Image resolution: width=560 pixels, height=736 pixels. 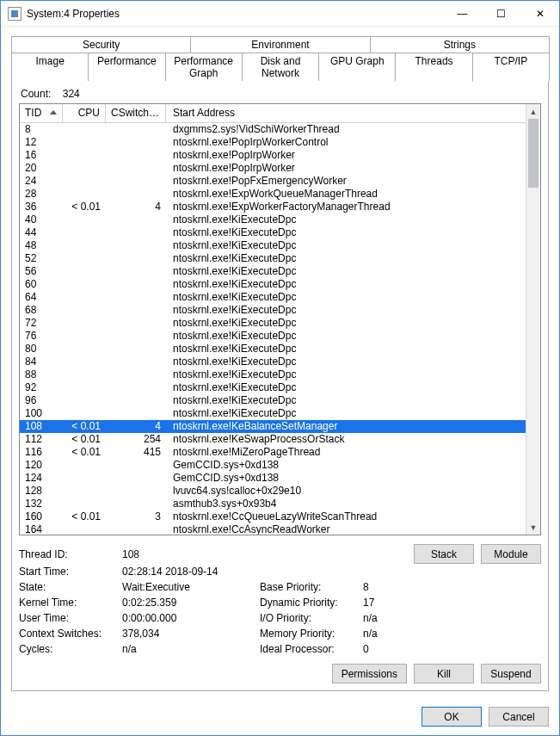 What do you see at coordinates (273, 349) in the screenshot?
I see `table-row: 80ntoskrnl.exe!KiExecuteDpc` at bounding box center [273, 349].